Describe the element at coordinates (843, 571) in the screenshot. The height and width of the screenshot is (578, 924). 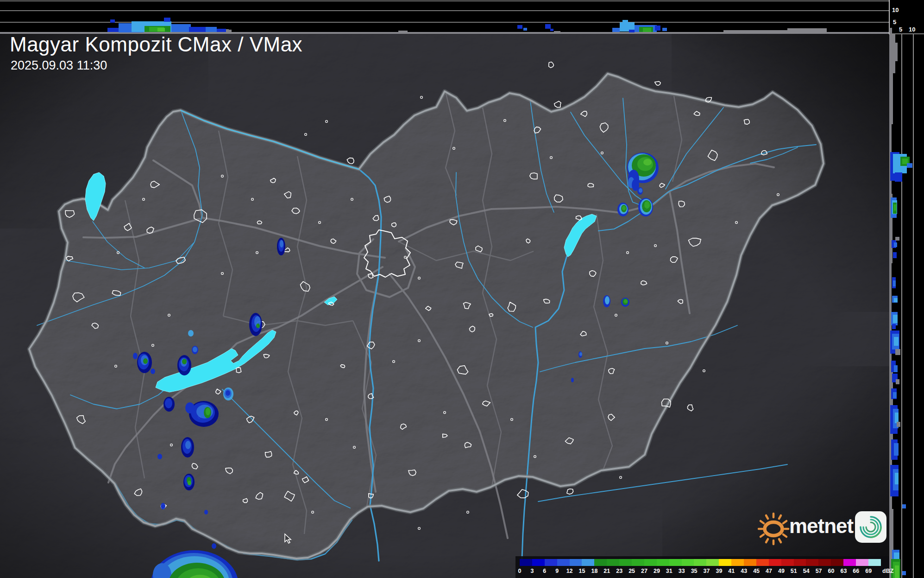
I see `colorbar-tick: 63` at that location.